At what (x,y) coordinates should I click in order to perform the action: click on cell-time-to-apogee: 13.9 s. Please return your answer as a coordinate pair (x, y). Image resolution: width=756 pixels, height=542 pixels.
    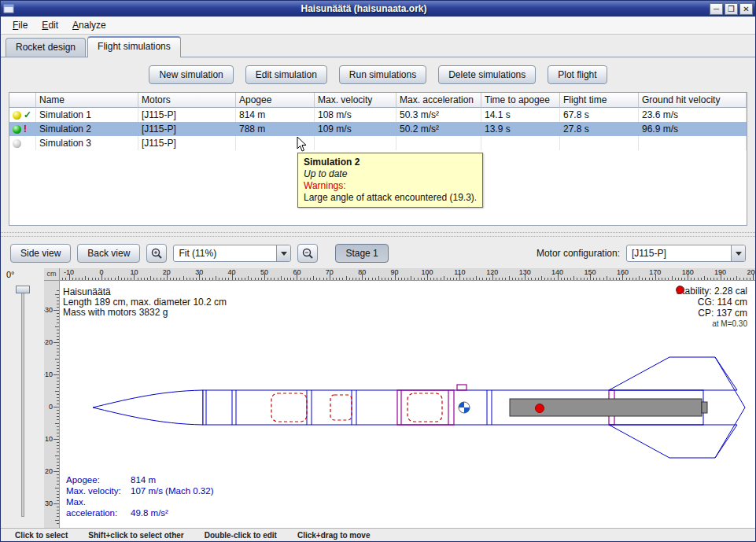
    Looking at the image, I should click on (521, 129).